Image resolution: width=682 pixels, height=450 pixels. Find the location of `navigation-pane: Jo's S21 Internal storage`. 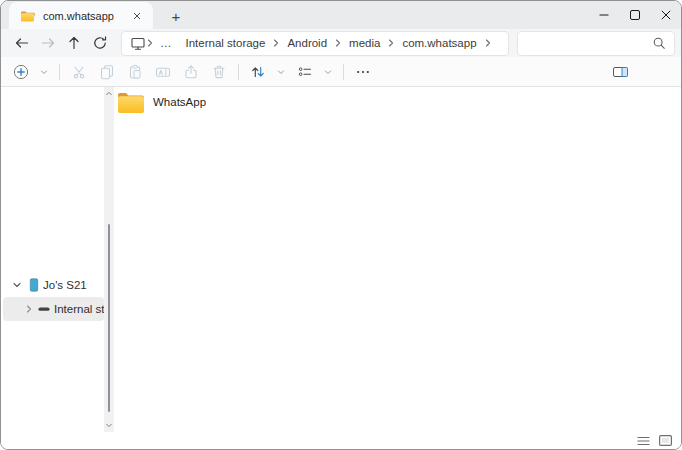

navigation-pane: Jo's S21 Internal storage is located at coordinates (52, 260).